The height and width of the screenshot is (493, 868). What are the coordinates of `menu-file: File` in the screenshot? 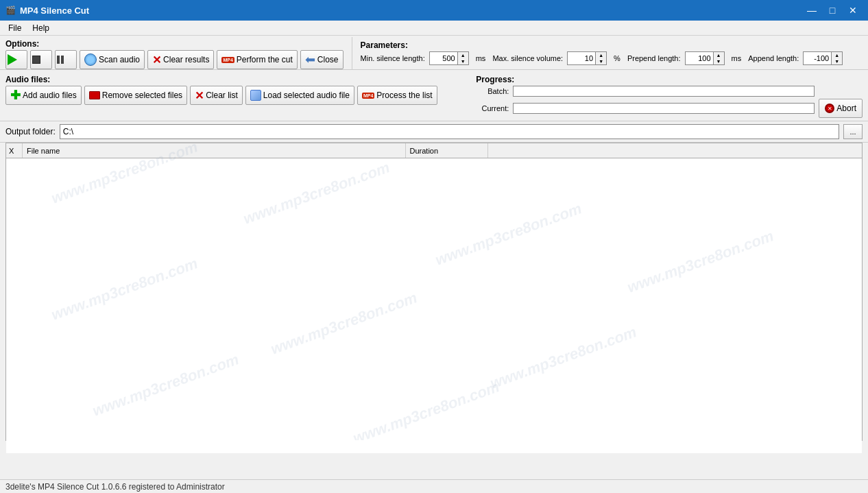 It's located at (15, 28).